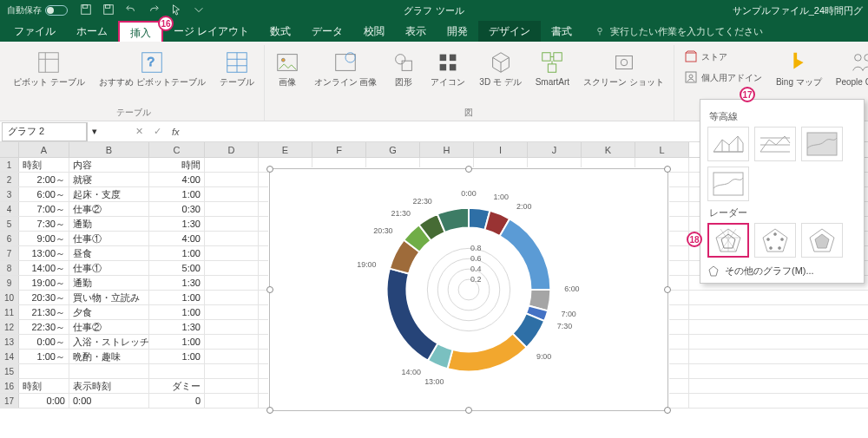  What do you see at coordinates (86, 10) in the screenshot?
I see `save-icon` at bounding box center [86, 10].